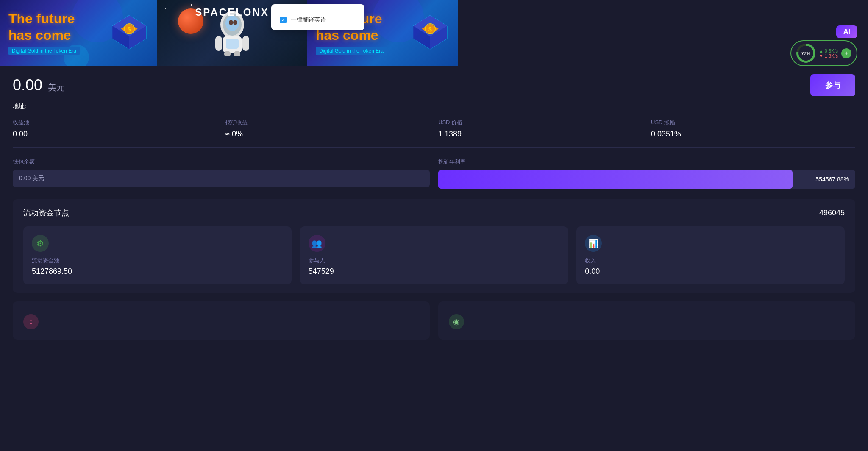 The image size is (868, 451). I want to click on mining-bar-fill, so click(615, 179).